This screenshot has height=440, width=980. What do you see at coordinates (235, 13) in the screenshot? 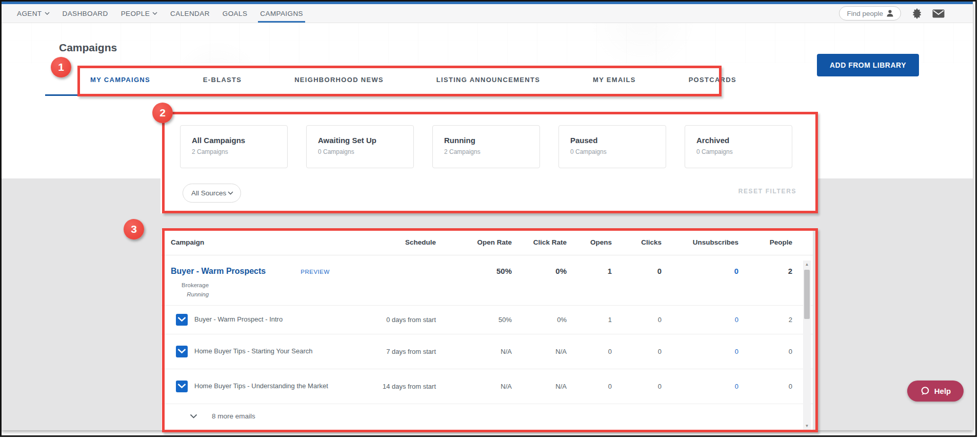
I see `nav-label: GOALS` at bounding box center [235, 13].